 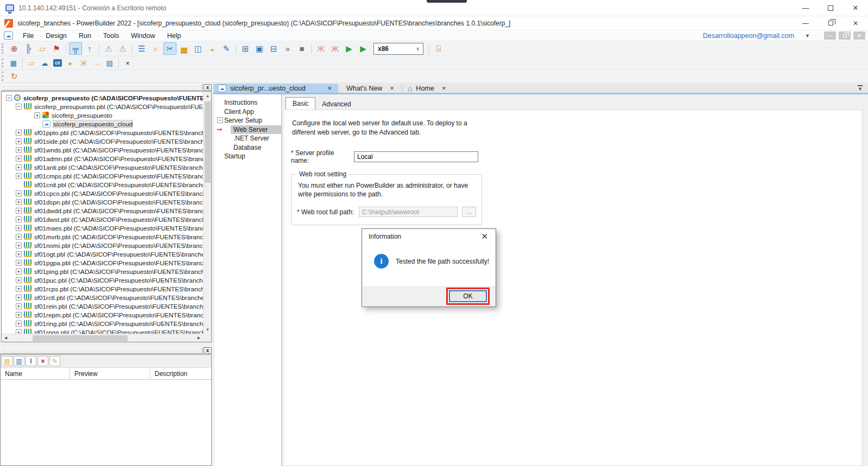 I want to click on dialog-close-icon: ✕, so click(x=484, y=237).